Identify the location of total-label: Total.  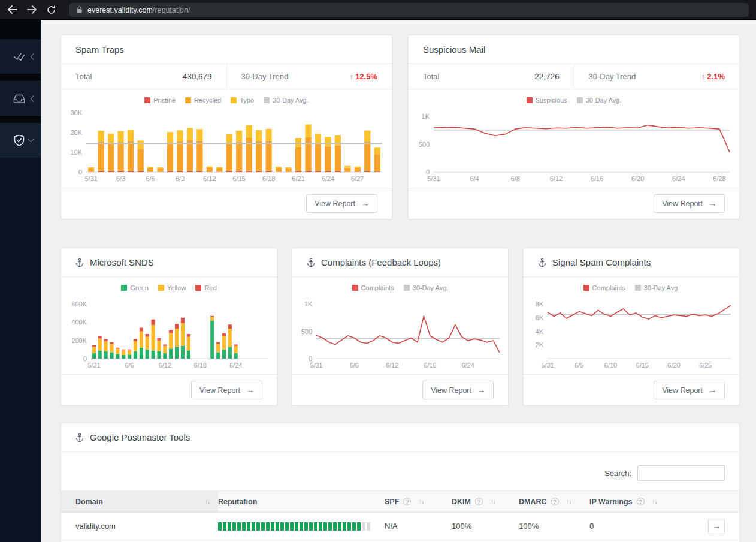
(84, 77).